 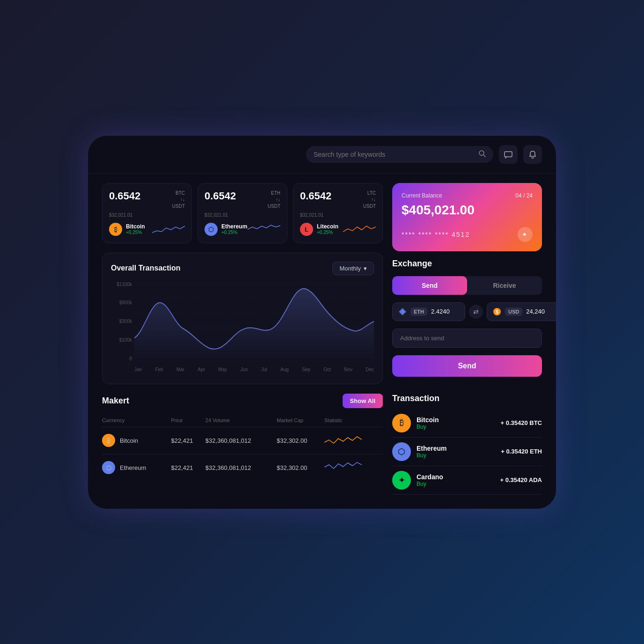 What do you see at coordinates (525, 234) in the screenshot?
I see `cardano-logo: ✦` at bounding box center [525, 234].